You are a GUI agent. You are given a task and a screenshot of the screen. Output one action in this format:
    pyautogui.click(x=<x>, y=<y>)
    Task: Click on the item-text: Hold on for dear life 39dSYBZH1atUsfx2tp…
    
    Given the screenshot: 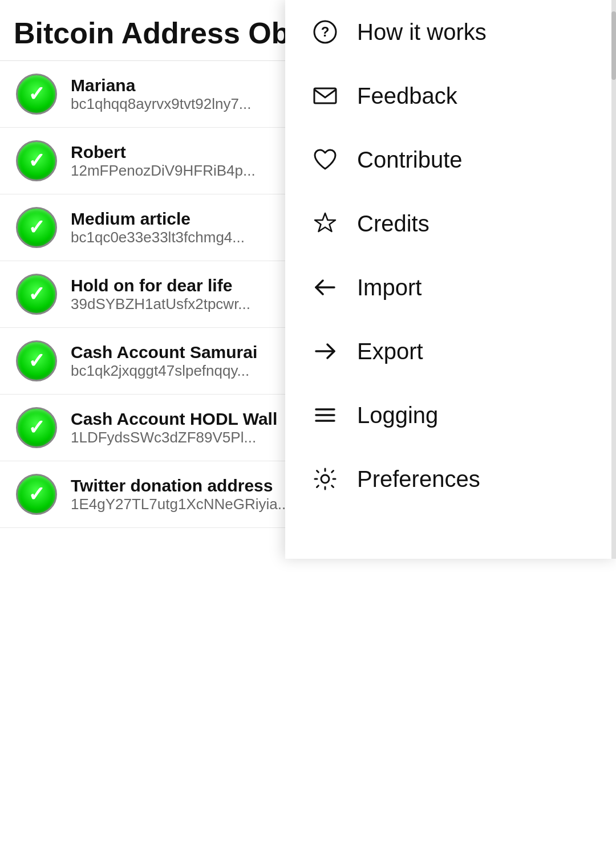 What is the action you would take?
    pyautogui.click(x=161, y=294)
    